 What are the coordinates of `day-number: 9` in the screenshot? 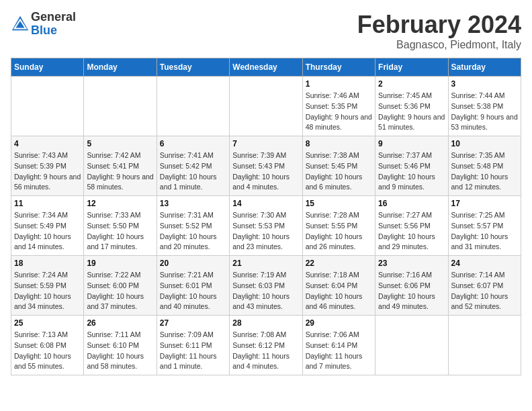 It's located at (411, 144).